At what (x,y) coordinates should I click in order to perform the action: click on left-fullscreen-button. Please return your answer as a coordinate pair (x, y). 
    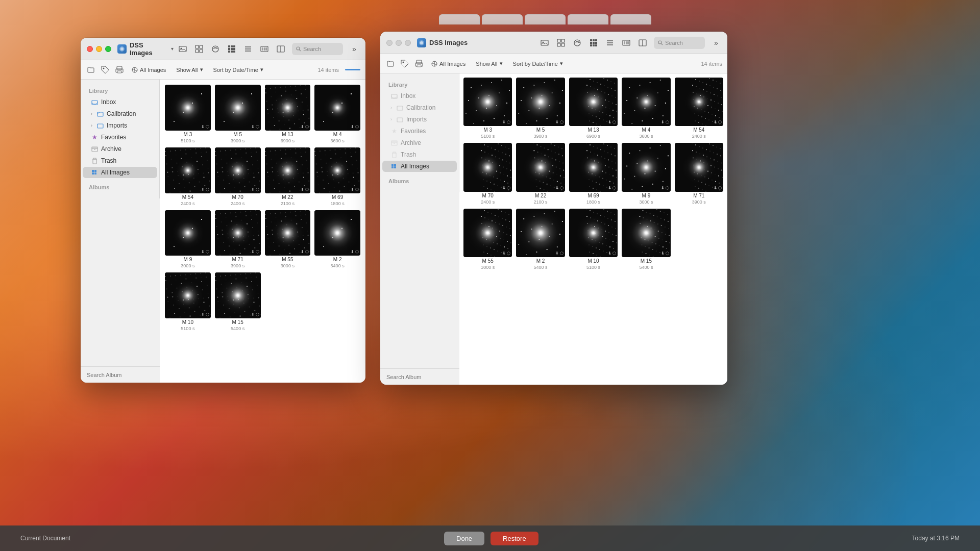
    Looking at the image, I should click on (108, 49).